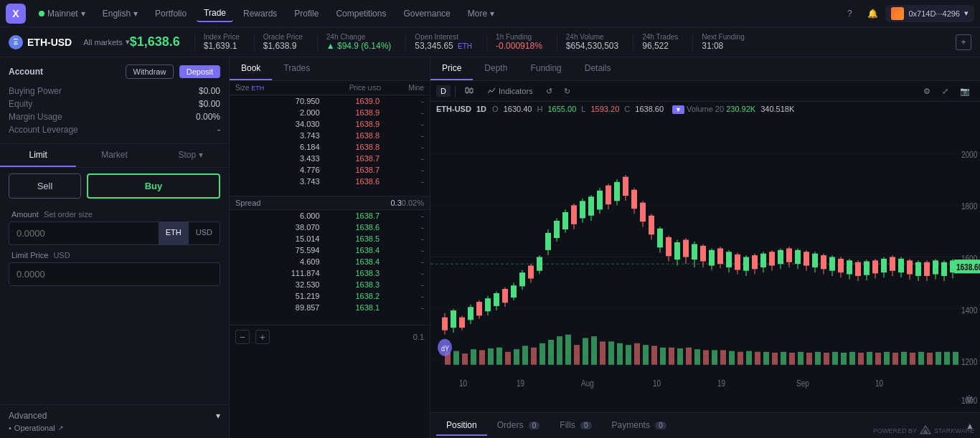 Image resolution: width=980 pixels, height=438 pixels. I want to click on buy-button: Buy, so click(154, 186).